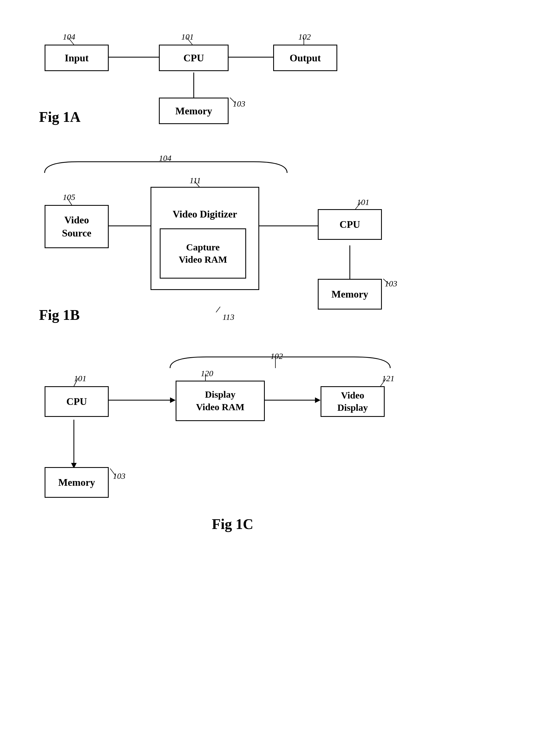 This screenshot has height=732, width=560. I want to click on fig1a-output-box: Output, so click(305, 58).